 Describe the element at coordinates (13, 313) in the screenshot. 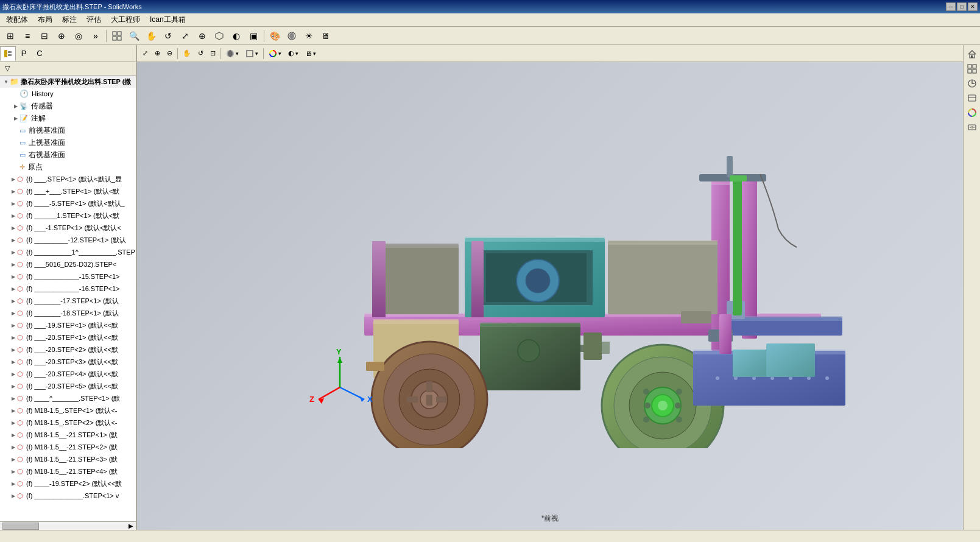

I see `part12-expand` at that location.